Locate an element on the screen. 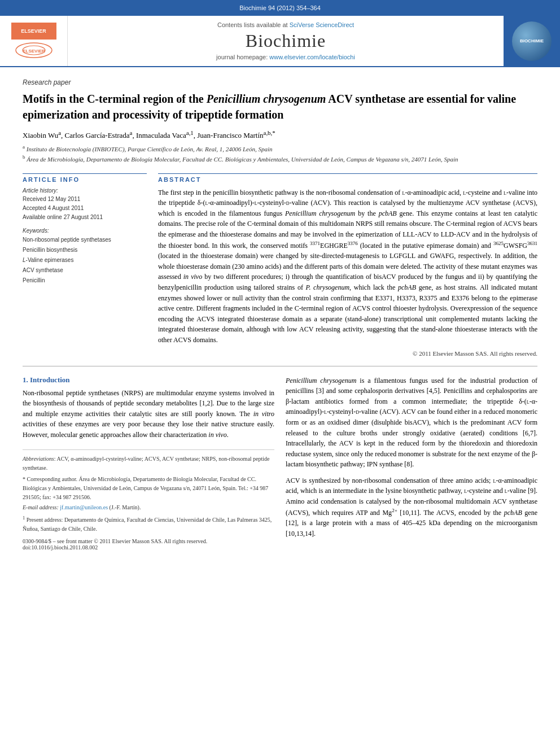 This screenshot has width=560, height=747. intro-right-col: Penicillium chrysogenum is a filamentous… is located at coordinates (412, 463).